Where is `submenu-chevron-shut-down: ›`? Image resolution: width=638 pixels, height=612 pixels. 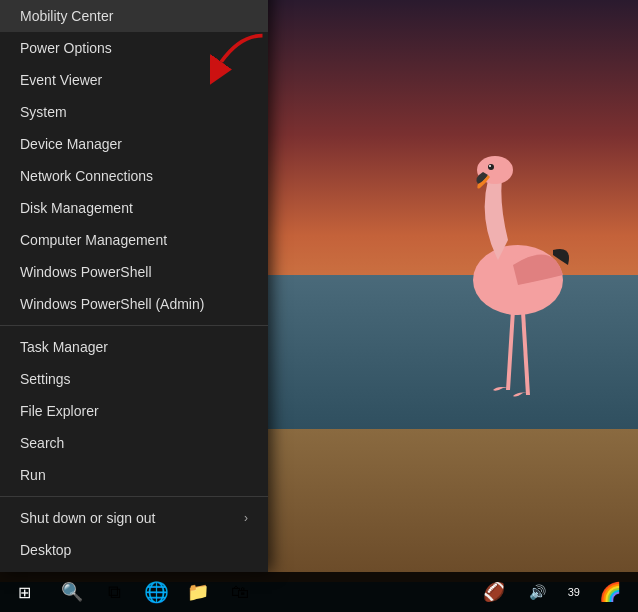 submenu-chevron-shut-down: › is located at coordinates (246, 518).